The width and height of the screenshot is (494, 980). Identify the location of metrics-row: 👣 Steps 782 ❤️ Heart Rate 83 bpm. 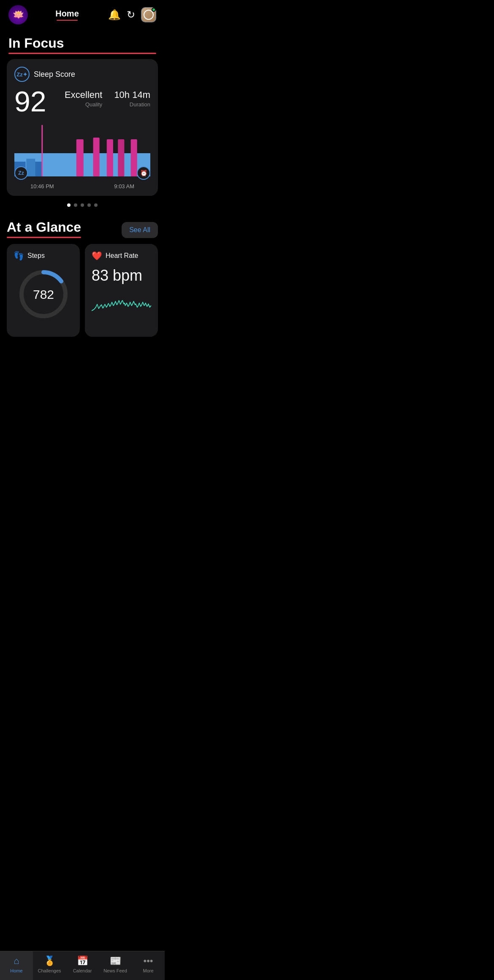
(82, 295).